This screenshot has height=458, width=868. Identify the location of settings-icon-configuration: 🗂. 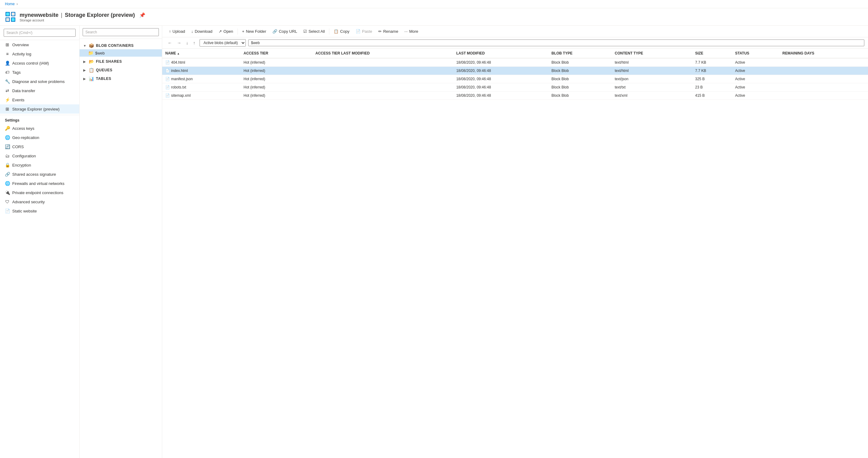
(7, 156).